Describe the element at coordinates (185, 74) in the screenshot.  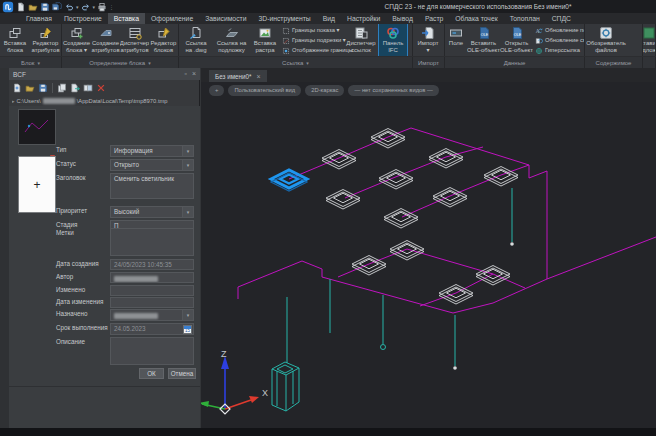
I see `pin-icon: ▫` at that location.